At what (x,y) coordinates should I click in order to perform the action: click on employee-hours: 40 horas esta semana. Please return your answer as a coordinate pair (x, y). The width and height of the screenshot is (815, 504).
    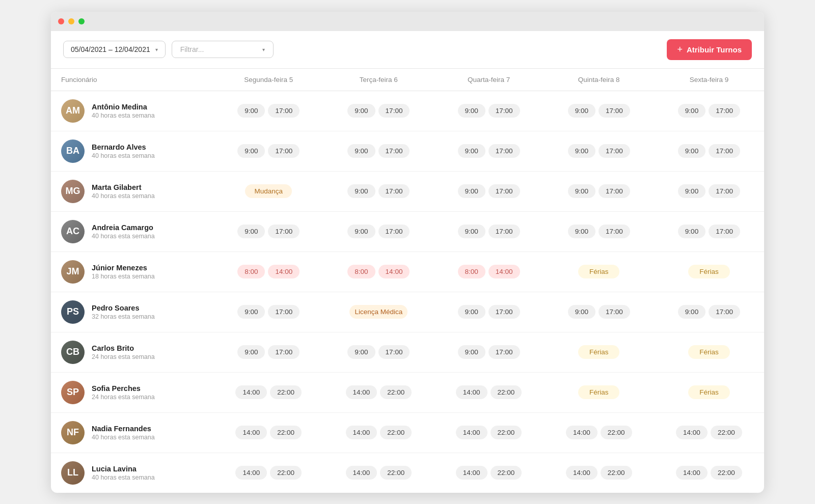
    Looking at the image, I should click on (123, 156).